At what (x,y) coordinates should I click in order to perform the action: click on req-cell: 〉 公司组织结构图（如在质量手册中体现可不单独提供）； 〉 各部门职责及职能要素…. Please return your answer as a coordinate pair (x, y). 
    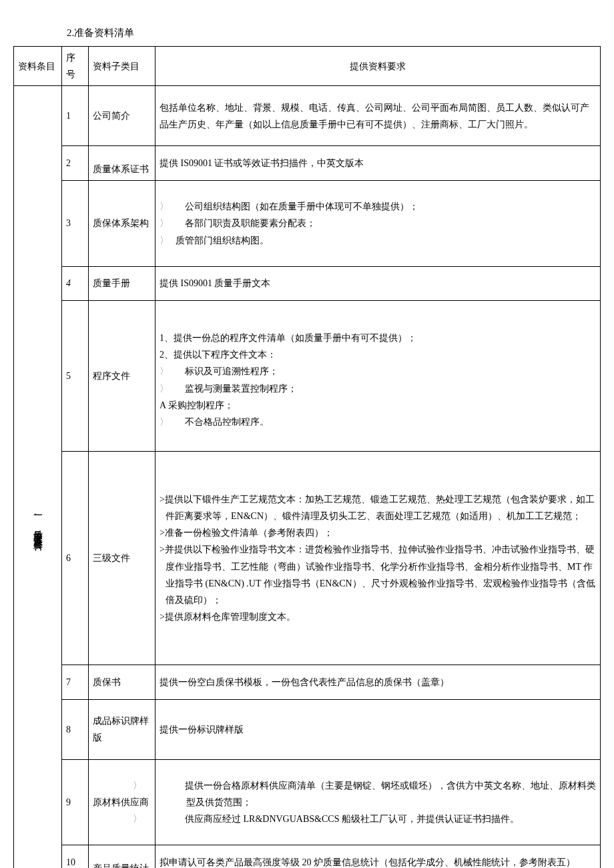
    Looking at the image, I should click on (378, 224).